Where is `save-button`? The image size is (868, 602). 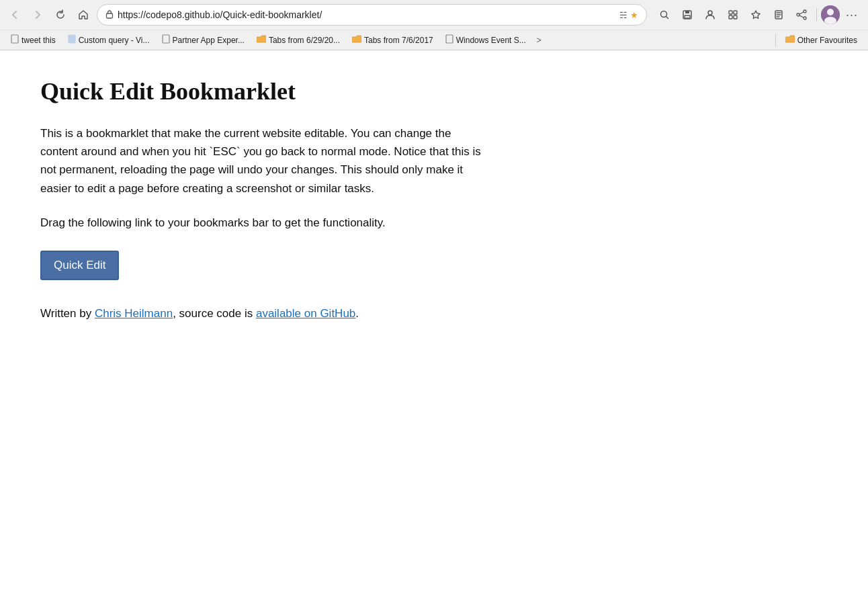
save-button is located at coordinates (687, 15).